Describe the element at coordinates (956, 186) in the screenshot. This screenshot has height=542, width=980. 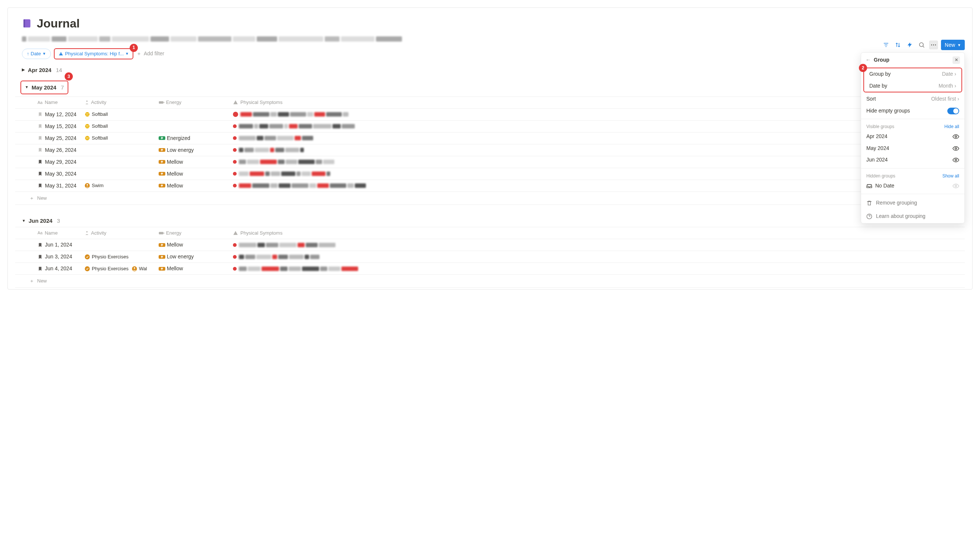
I see `eye-hidden-icon` at that location.